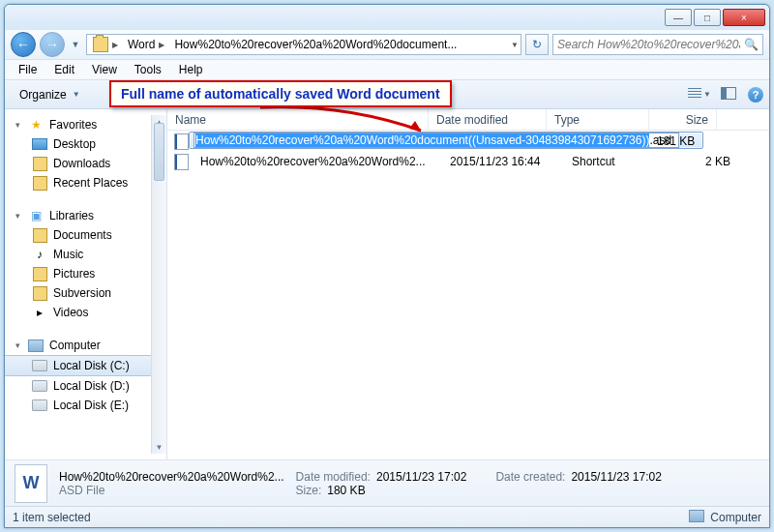 The image size is (774, 532). What do you see at coordinates (77, 386) in the screenshot?
I see `sidebar-item-local-disk-d: Local Disk (D:)` at bounding box center [77, 386].